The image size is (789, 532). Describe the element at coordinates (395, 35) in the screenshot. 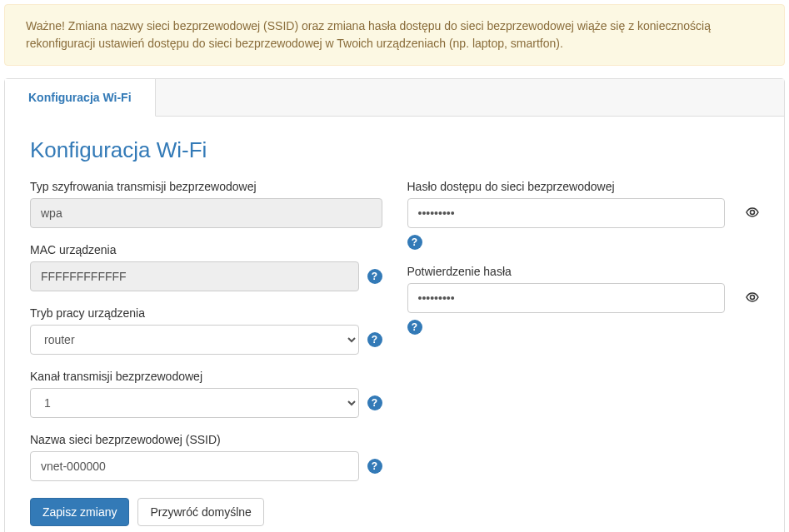

I see `warning-alert: Ważne! Zmiana nazwy sieci bezprzewodowej…` at that location.